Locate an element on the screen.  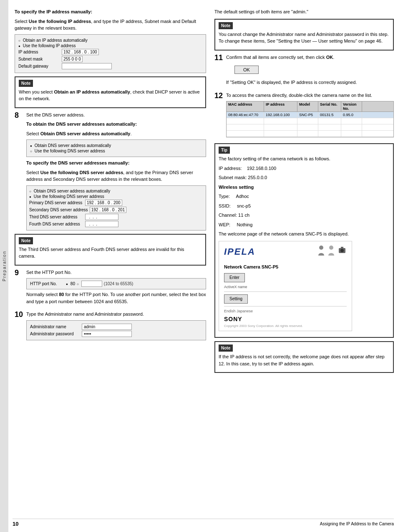
use-dns2-radio is located at coordinates (31, 196).